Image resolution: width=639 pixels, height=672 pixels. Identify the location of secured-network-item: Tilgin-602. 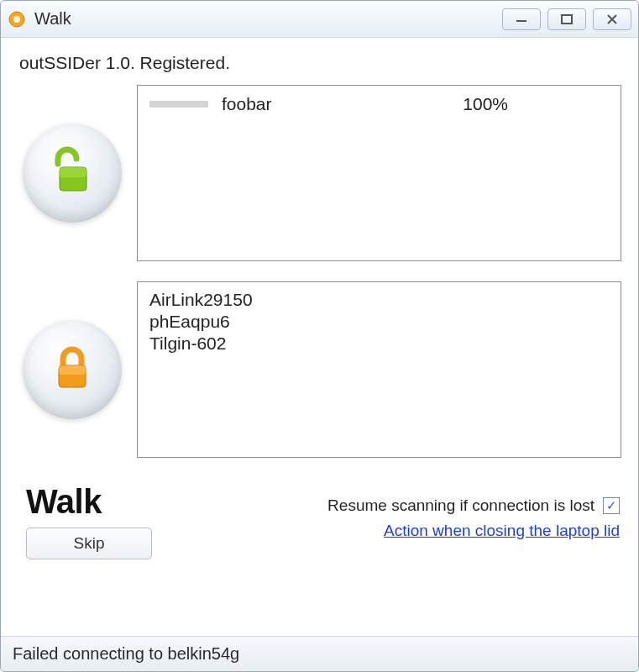
(380, 344).